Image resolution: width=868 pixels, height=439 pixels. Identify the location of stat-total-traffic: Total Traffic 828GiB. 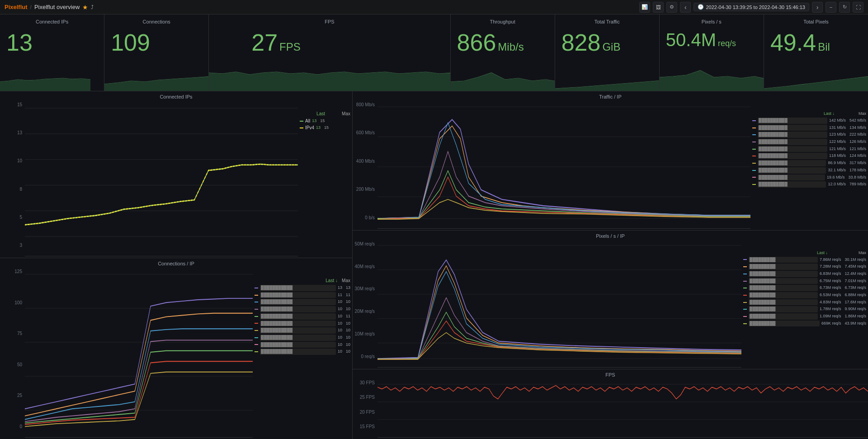
(608, 52).